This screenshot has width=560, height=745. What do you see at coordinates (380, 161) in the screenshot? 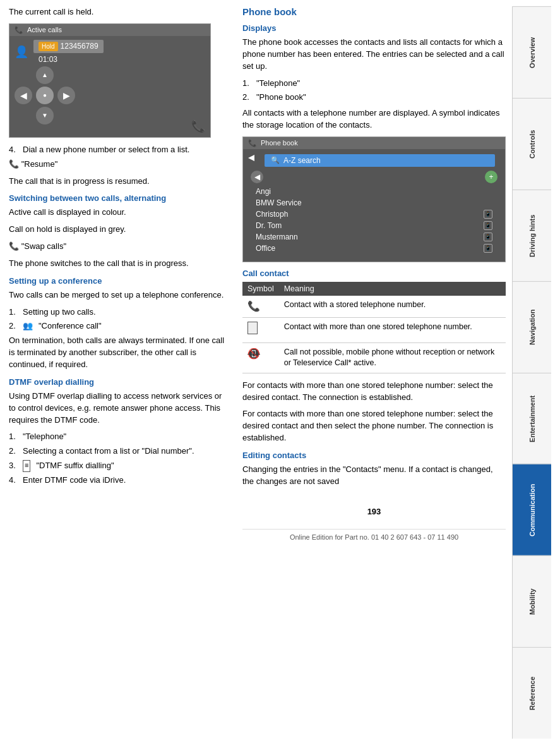
I see `pb-search-bar: 🔍 A-Z search` at bounding box center [380, 161].